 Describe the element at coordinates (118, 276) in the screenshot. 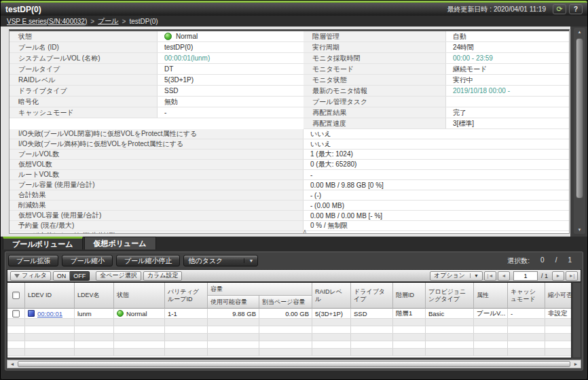

I see `select-all-pages-button: 全ページ選択` at that location.